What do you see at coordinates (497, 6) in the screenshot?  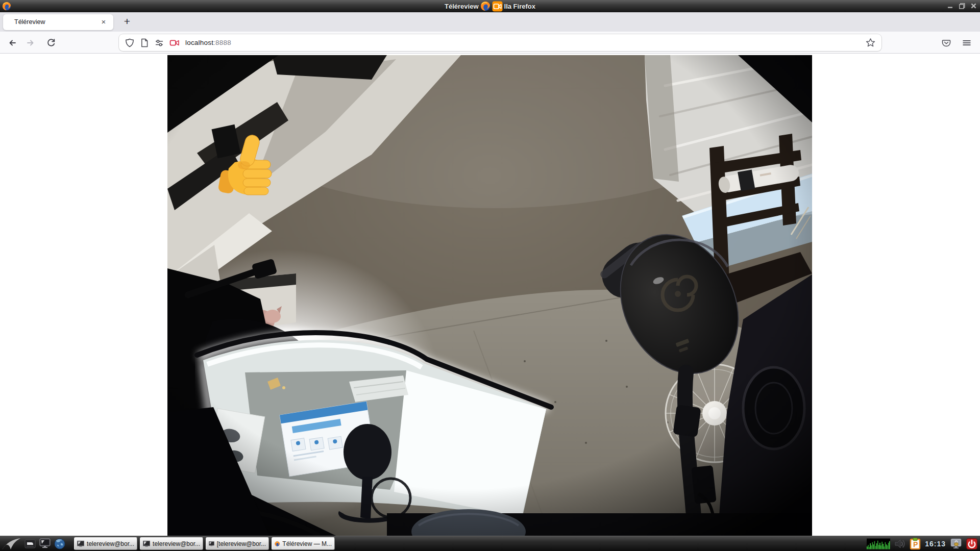 I see `camera-sharing-badge-icon` at bounding box center [497, 6].